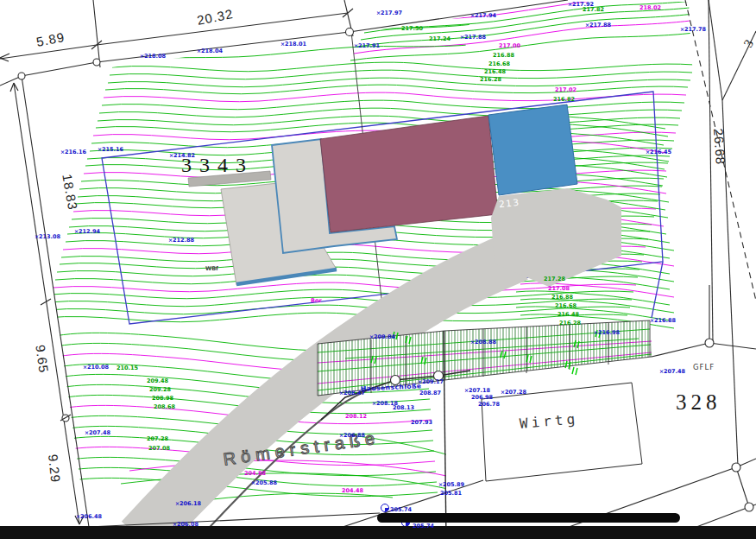 This screenshot has height=539, width=756. Describe the element at coordinates (210, 52) in the screenshot. I see `point-label: 218.04` at that location.